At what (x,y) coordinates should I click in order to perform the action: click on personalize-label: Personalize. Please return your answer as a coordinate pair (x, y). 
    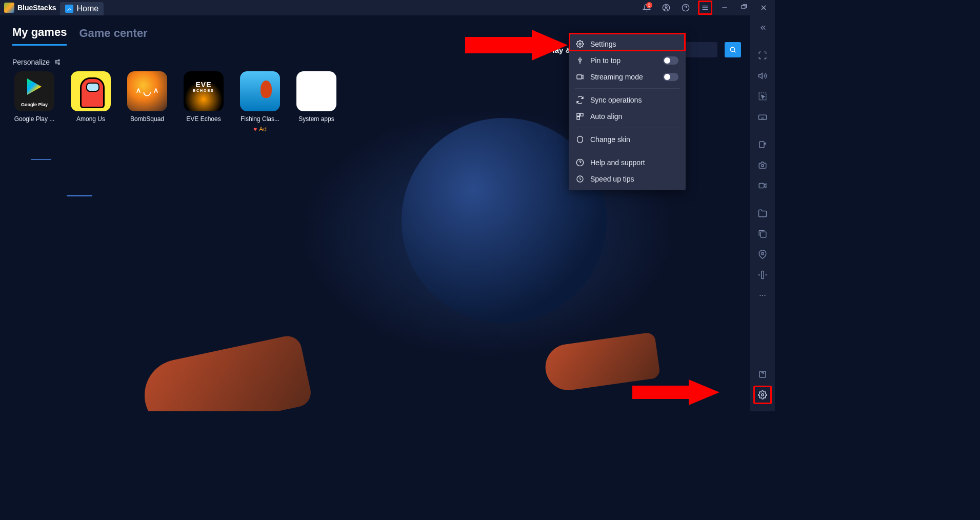
    Looking at the image, I should click on (31, 62).